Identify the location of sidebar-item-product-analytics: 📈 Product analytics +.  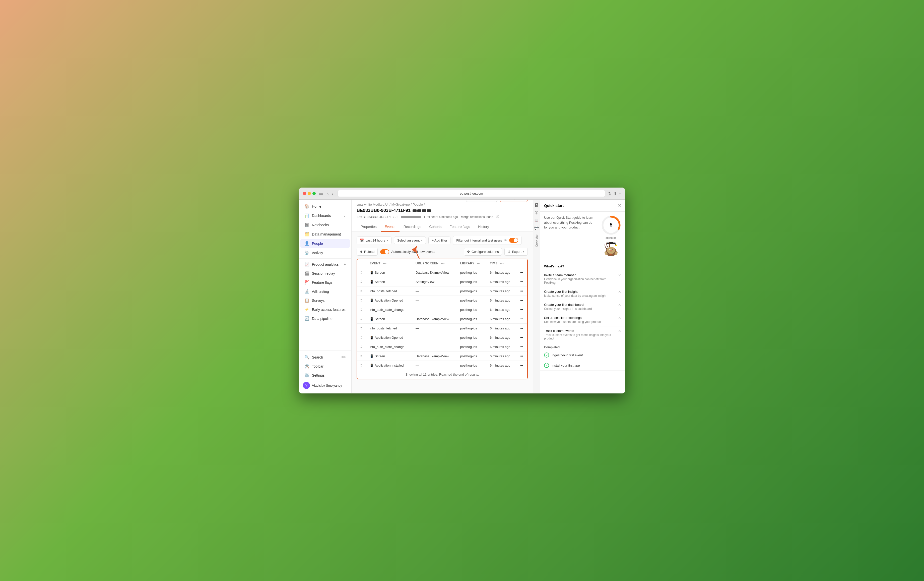
(325, 264).